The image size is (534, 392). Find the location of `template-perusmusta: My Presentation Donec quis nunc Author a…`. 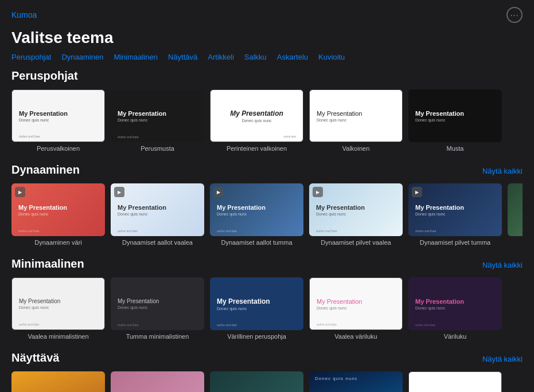

template-perusmusta: My Presentation Donec quis nunc Author a… is located at coordinates (157, 120).